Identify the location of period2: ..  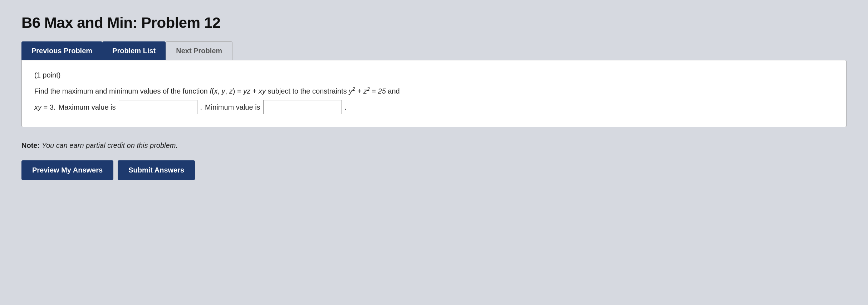
(346, 107).